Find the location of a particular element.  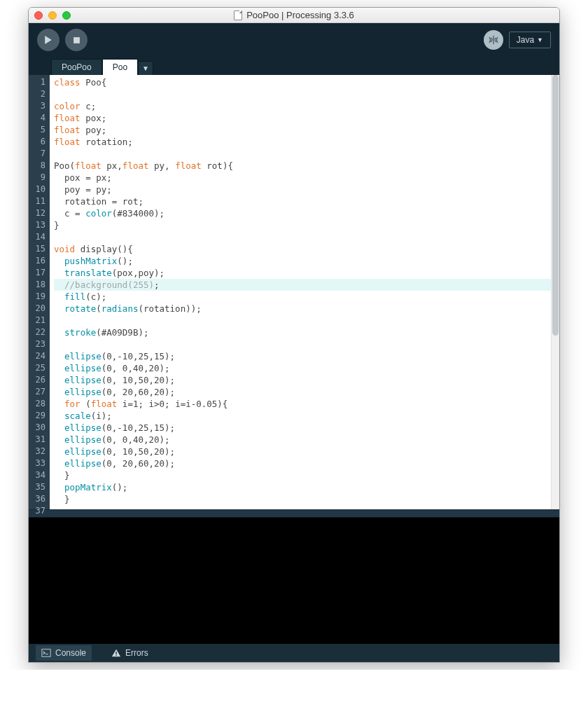

run-button is located at coordinates (48, 40).